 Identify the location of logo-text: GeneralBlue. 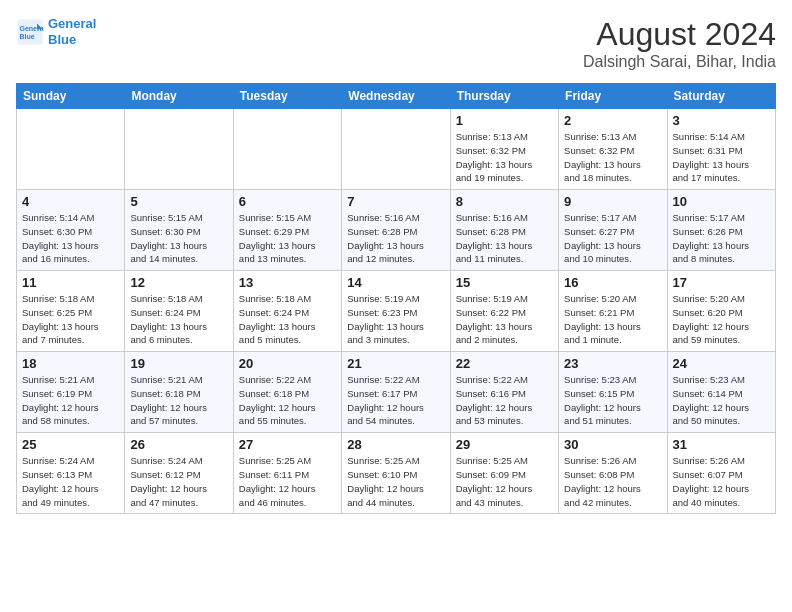
(72, 32).